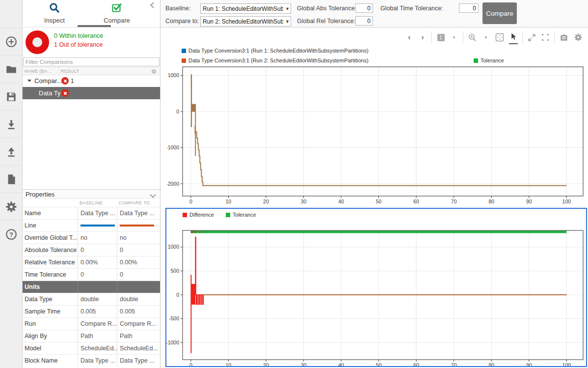  I want to click on expand-button, so click(532, 37).